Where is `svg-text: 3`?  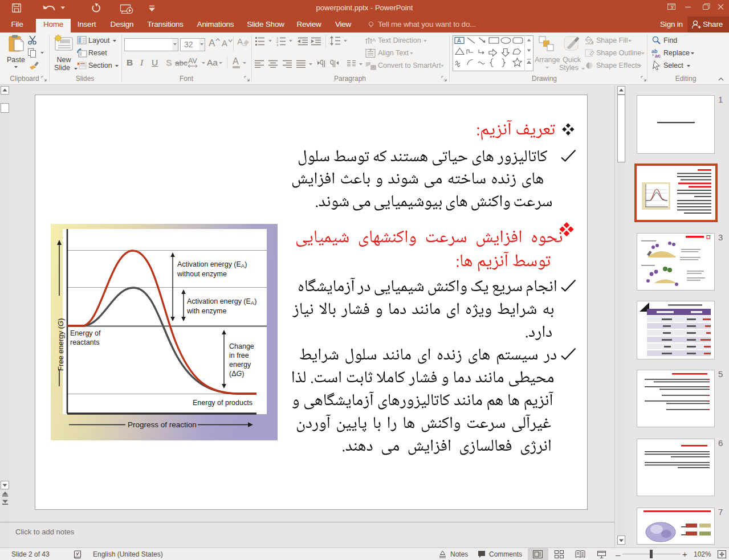 svg-text: 3 is located at coordinates (278, 44).